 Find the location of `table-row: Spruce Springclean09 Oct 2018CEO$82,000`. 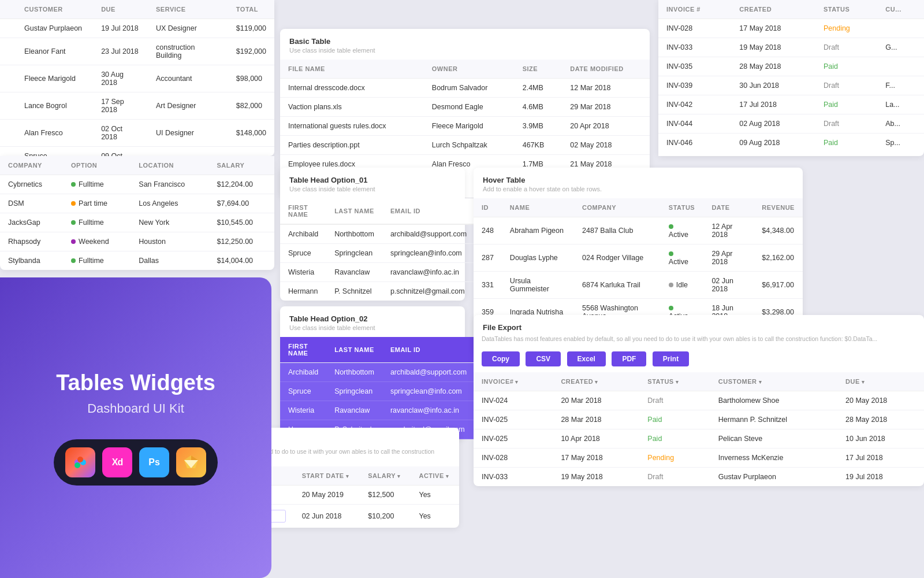

table-row: Spruce Springclean09 Oct 2018CEO$82,000 is located at coordinates (137, 151).